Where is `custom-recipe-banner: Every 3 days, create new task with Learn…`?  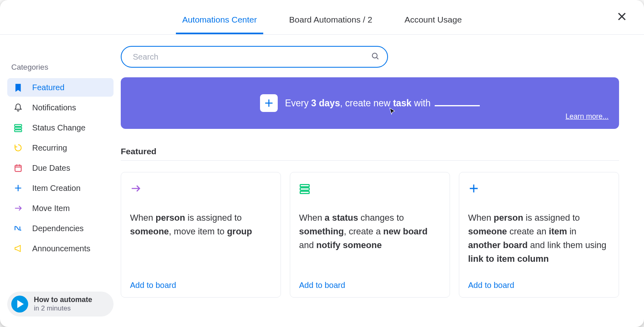 custom-recipe-banner: Every 3 days, create new task with Learn… is located at coordinates (370, 103).